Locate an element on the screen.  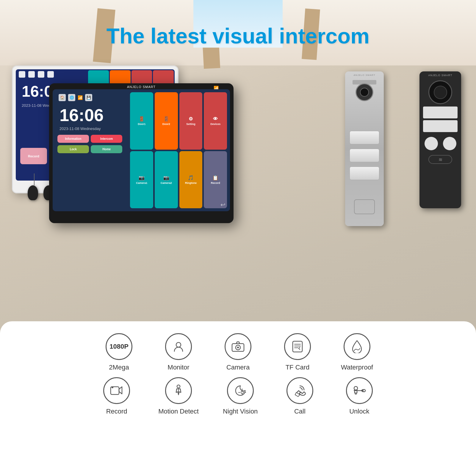
globe-icon is located at coordinates (32, 74).